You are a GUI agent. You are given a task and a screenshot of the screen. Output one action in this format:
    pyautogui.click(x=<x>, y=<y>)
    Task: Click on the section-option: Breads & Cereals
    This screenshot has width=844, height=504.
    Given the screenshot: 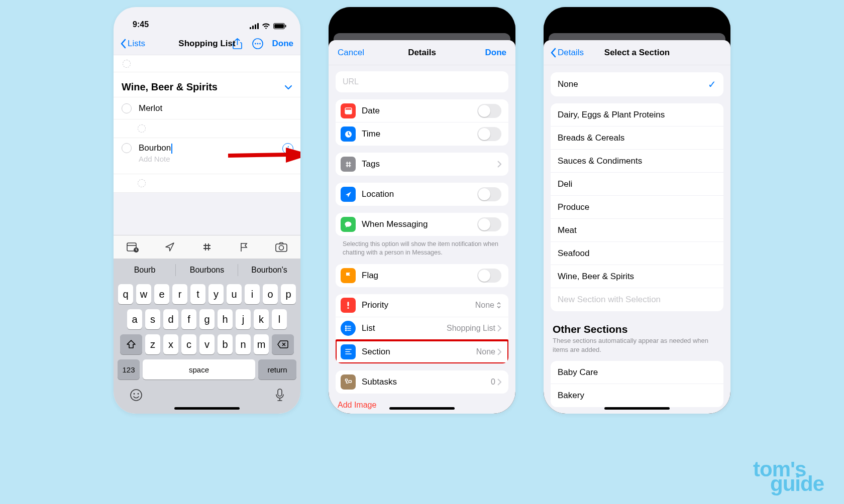 What is the action you would take?
    pyautogui.click(x=637, y=138)
    